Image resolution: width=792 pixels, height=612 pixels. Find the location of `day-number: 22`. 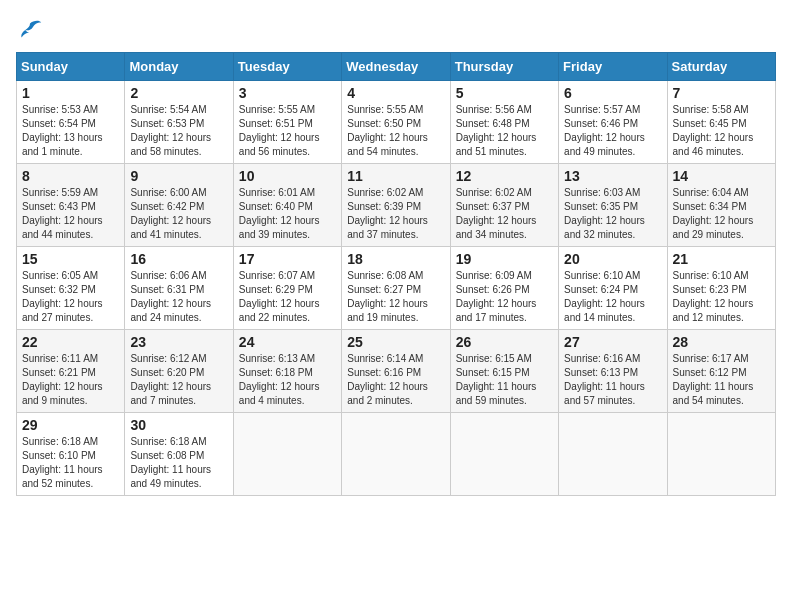

day-number: 22 is located at coordinates (70, 342).